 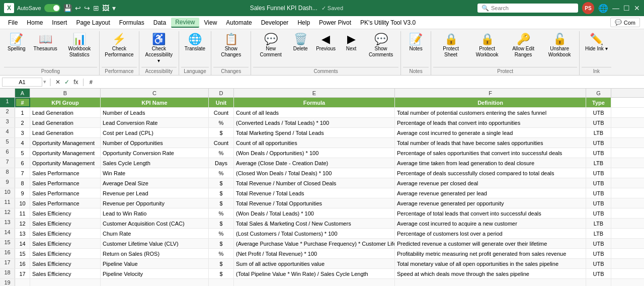 What do you see at coordinates (491, 264) in the screenshot?
I see `cell-f17: Total monetary value of all open opportu…` at bounding box center [491, 264].